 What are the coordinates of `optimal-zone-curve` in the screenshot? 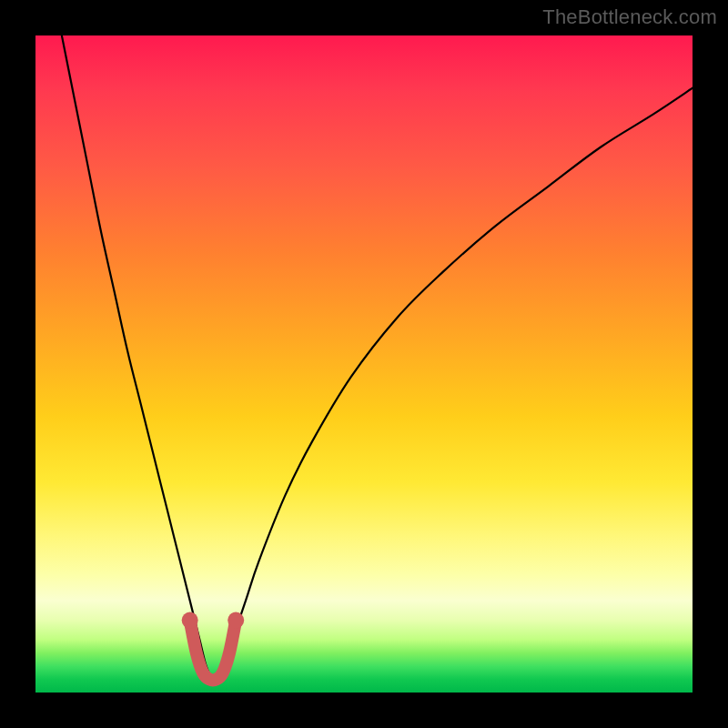 It's located at (213, 651).